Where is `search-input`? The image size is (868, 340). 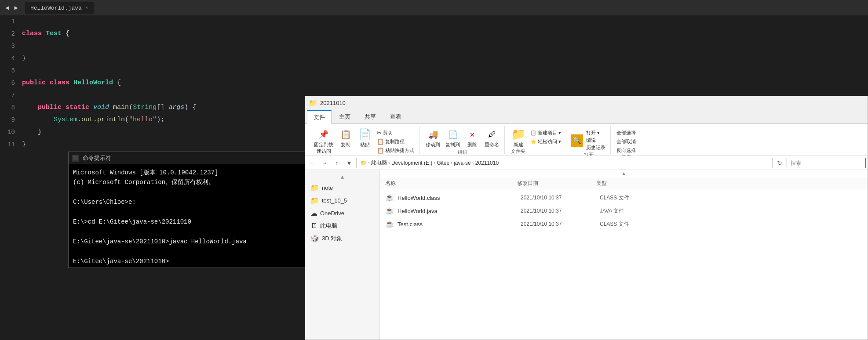 search-input is located at coordinates (826, 163).